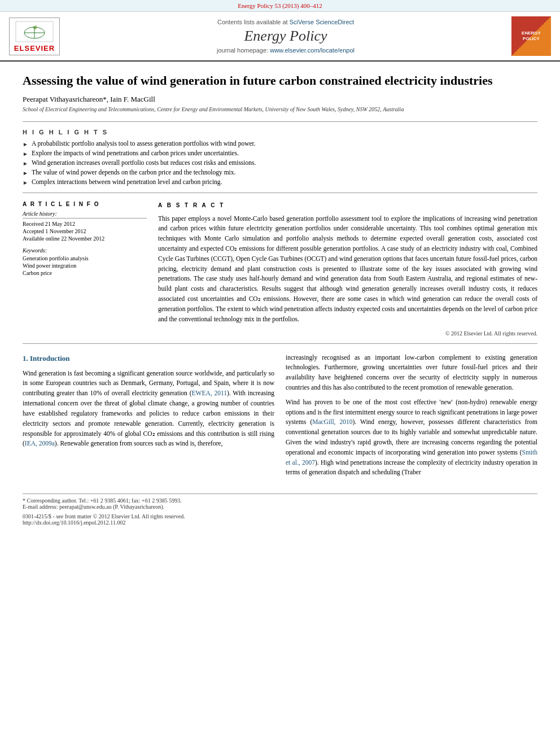 This screenshot has height=747, width=560. What do you see at coordinates (280, 182) in the screenshot?
I see `highlight-item-5: ► Complex interactions between wind pene…` at bounding box center [280, 182].